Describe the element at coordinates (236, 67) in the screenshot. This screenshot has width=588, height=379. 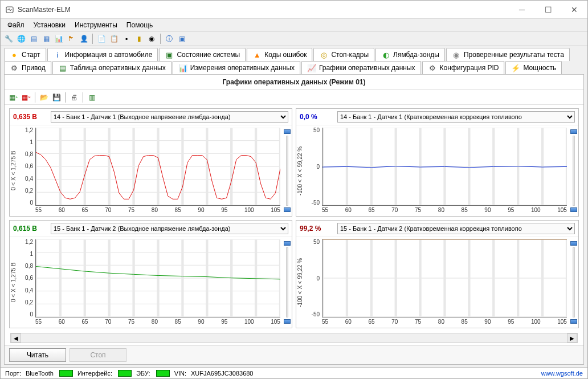
I see `tab-измерения-оперативных-данных: 📊Измерения оперативных данных` at that location.